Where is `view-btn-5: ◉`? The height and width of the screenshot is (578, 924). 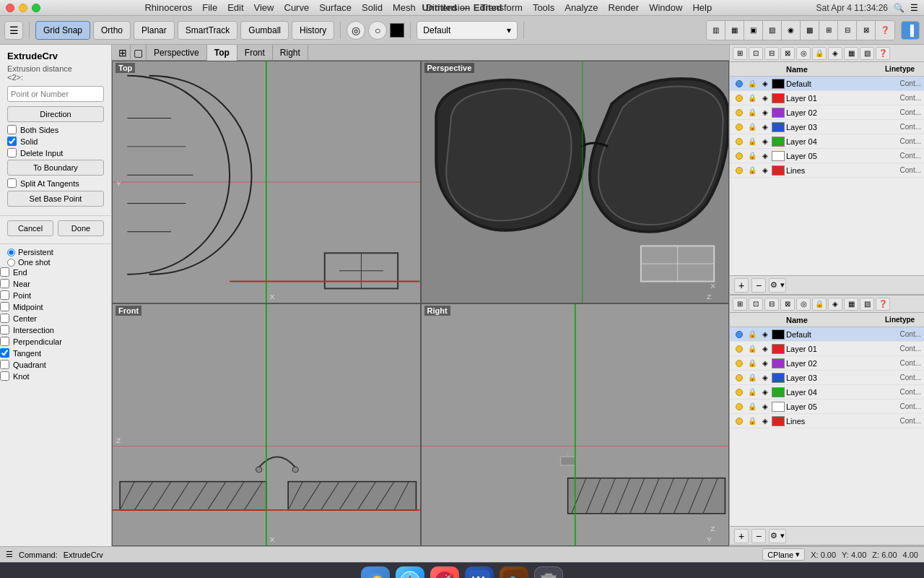 view-btn-5: ◉ is located at coordinates (791, 30).